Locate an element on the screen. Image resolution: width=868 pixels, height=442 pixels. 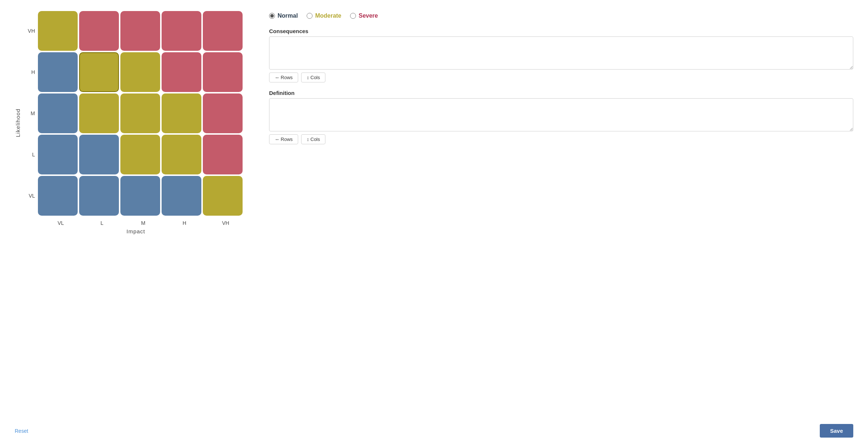
radio-label-moderate: Moderate is located at coordinates (328, 16).